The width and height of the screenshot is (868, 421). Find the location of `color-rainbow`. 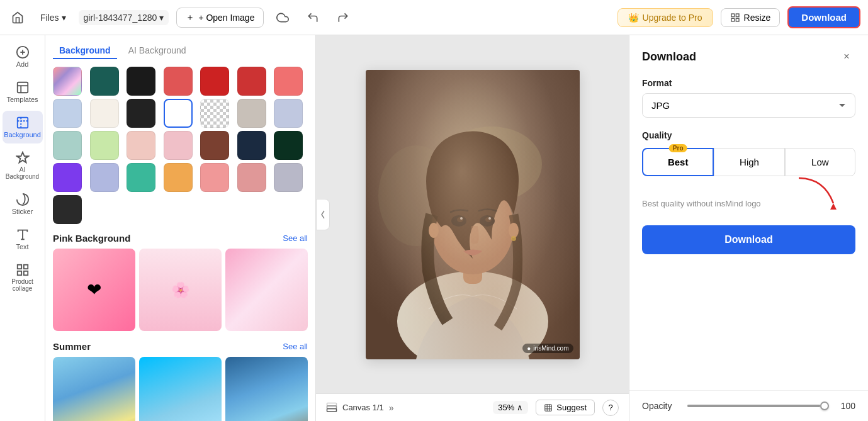

color-rainbow is located at coordinates (67, 81).